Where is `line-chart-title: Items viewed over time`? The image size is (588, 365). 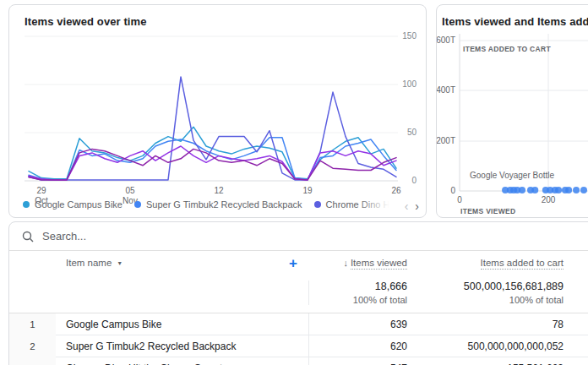
line-chart-title: Items viewed over time is located at coordinates (86, 22).